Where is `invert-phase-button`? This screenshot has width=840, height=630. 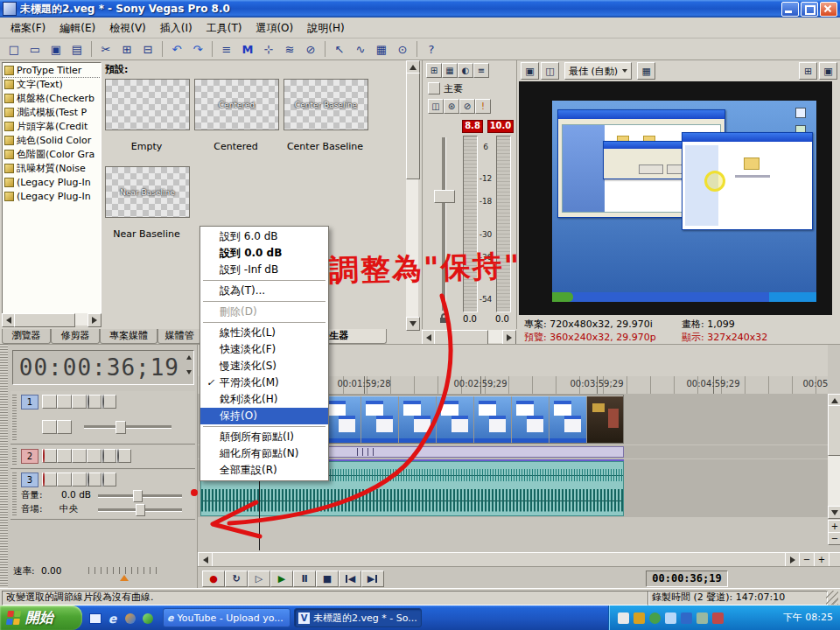 invert-phase-button is located at coordinates (65, 480).